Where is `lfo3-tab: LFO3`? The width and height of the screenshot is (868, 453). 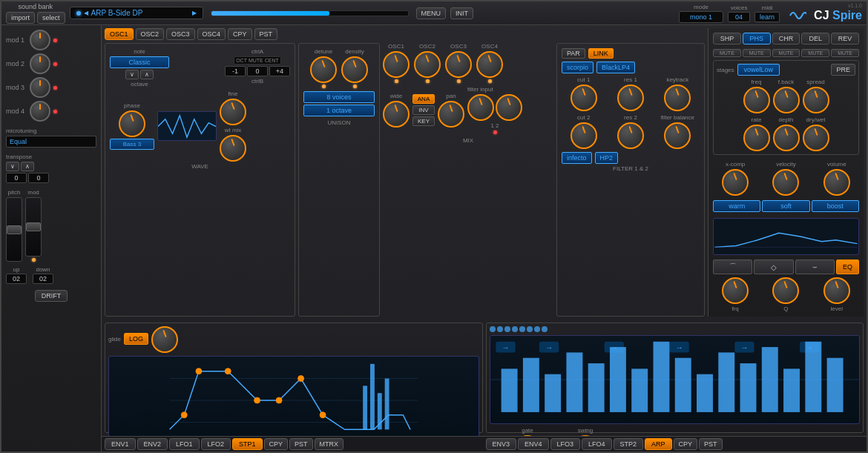 lfo3-tab: LFO3 is located at coordinates (565, 444).